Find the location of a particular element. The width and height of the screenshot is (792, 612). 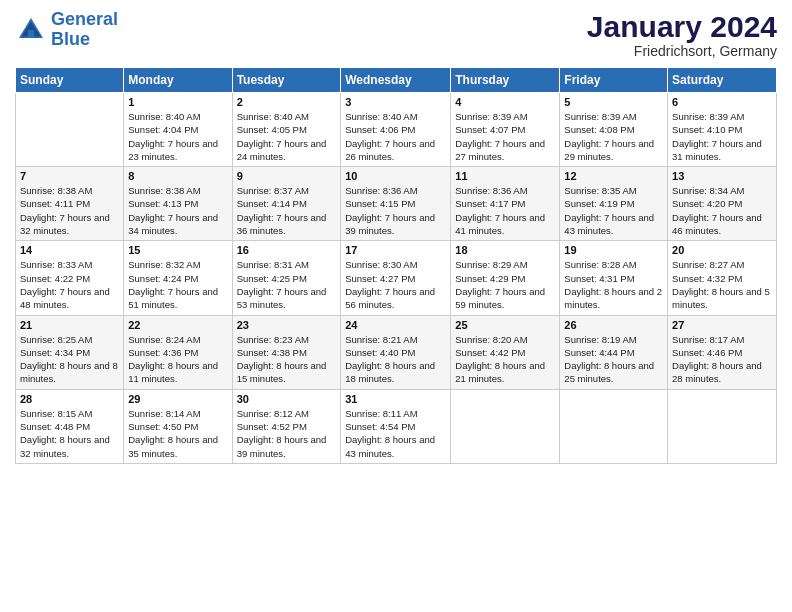

daylight-text: Daylight: 7 hours and 41 minutes. is located at coordinates (505, 224).